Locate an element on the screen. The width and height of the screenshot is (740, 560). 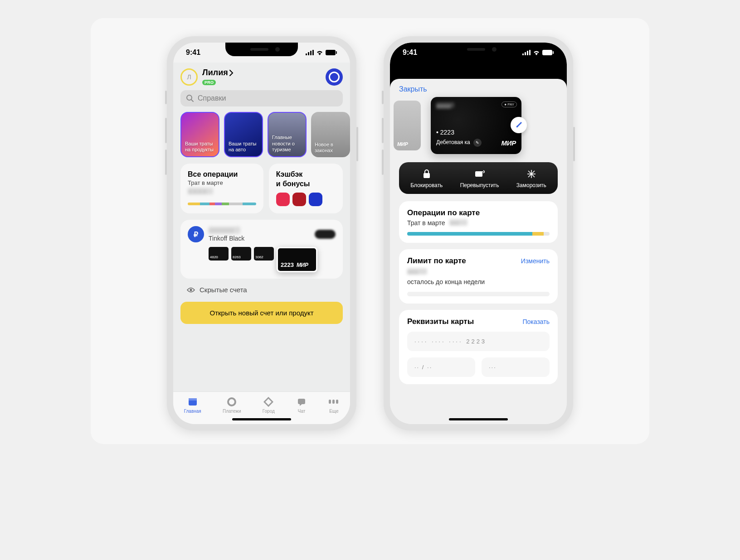
action-freeze: Заморозить is located at coordinates (531, 179).